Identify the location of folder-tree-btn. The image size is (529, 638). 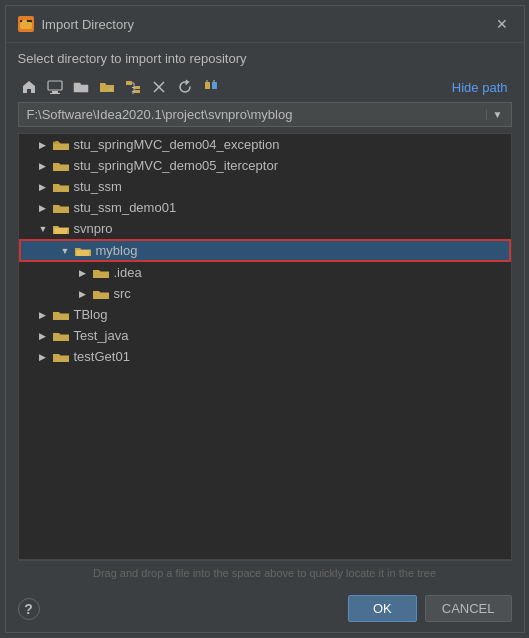
(133, 87).